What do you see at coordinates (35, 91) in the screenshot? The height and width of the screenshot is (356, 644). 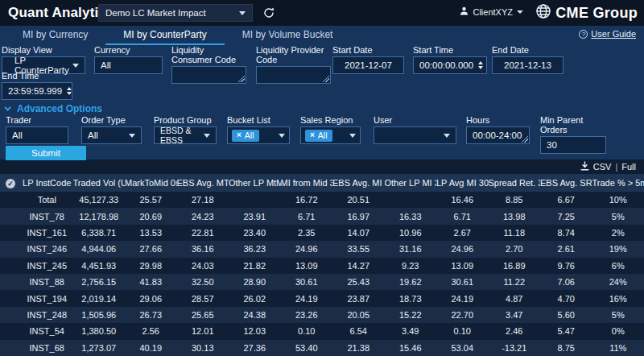 I see `end-time-value: 23:59:59.999` at bounding box center [35, 91].